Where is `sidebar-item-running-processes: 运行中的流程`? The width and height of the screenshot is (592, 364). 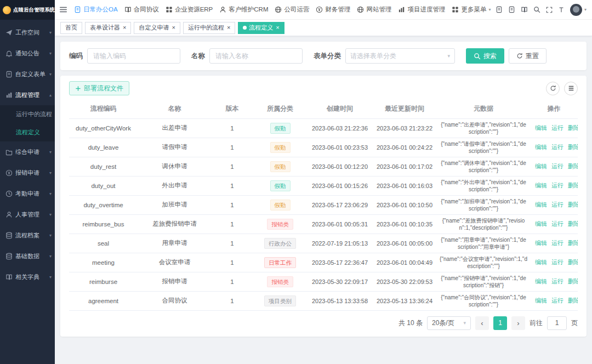 sidebar-item-running-processes: 运行中的流程 is located at coordinates (27, 114).